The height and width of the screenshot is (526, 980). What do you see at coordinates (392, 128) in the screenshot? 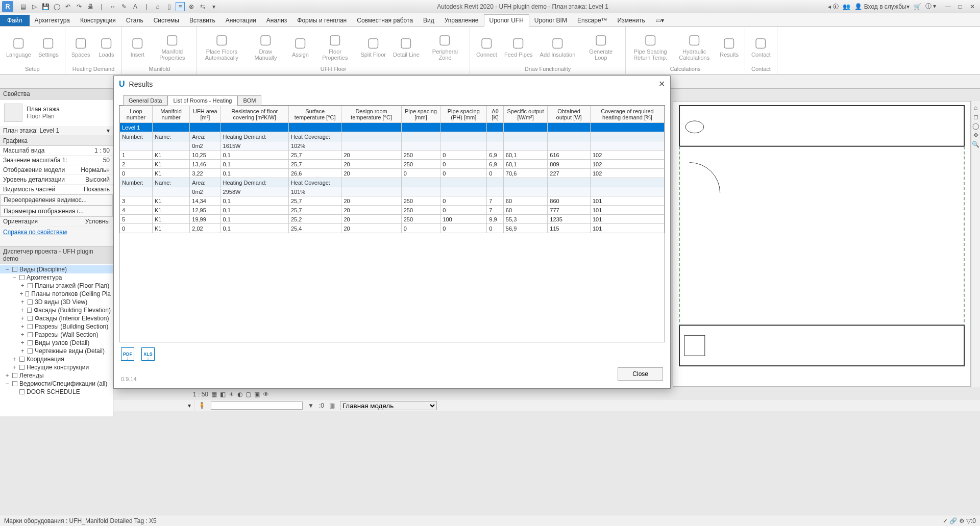
I see `table-row: Level 1` at bounding box center [392, 128].